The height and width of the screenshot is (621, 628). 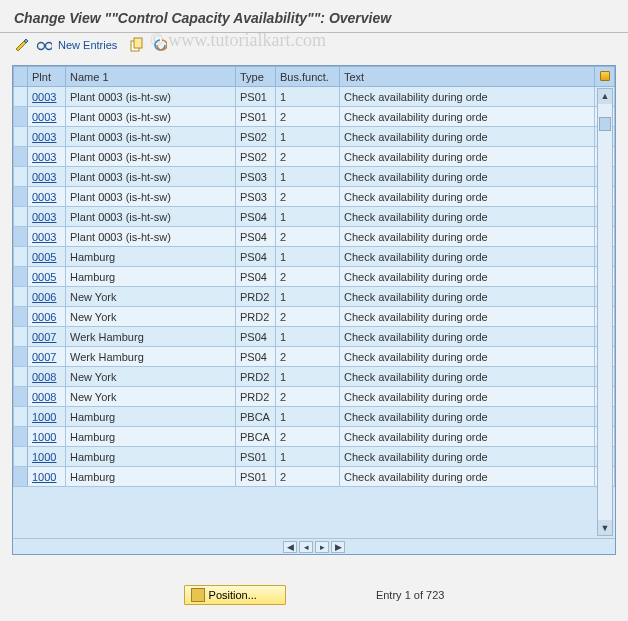 What do you see at coordinates (88, 45) in the screenshot?
I see `new-entries-button: New Entries` at bounding box center [88, 45].